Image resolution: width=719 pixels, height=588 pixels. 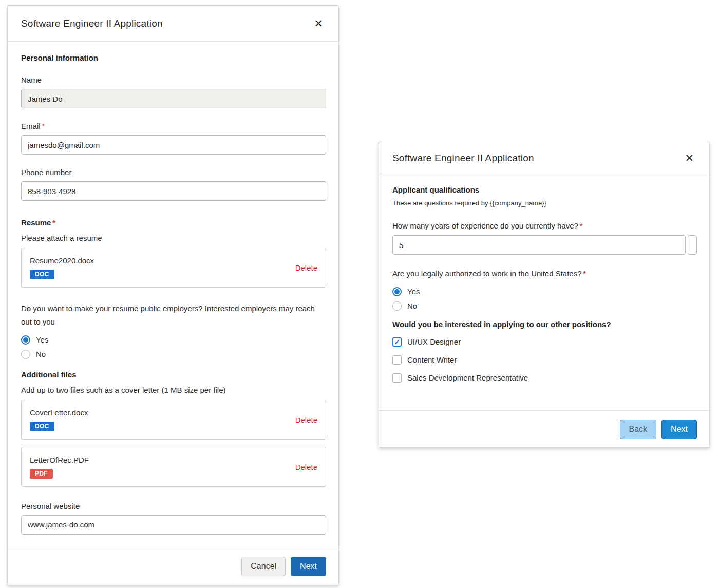 I want to click on personal-website-label: Personal website, so click(x=174, y=506).